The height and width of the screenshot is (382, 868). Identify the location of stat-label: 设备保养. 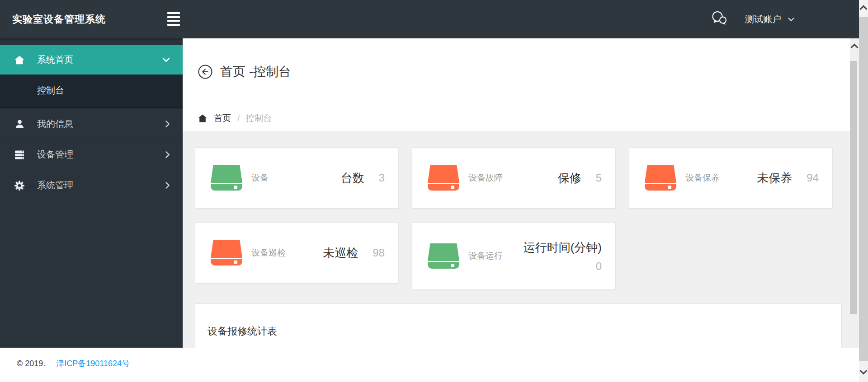
(703, 178).